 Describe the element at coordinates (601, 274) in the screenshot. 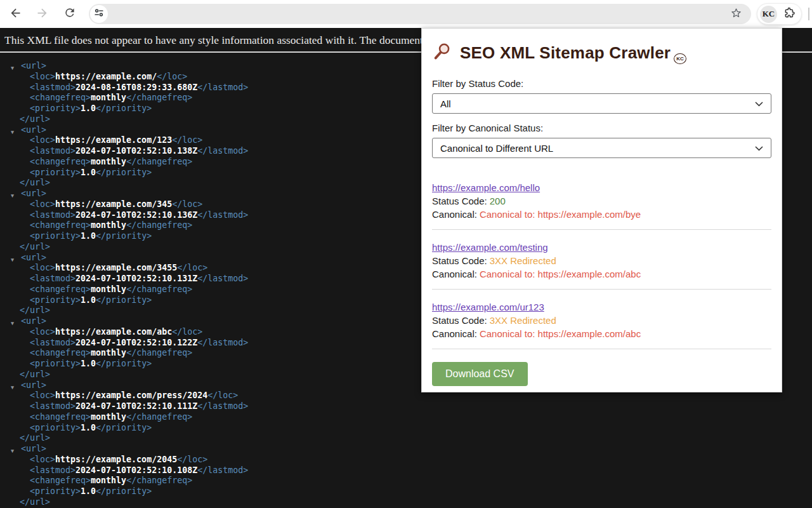

I see `result-canonical-line: Canonical:Canonical to: https://example.…` at that location.